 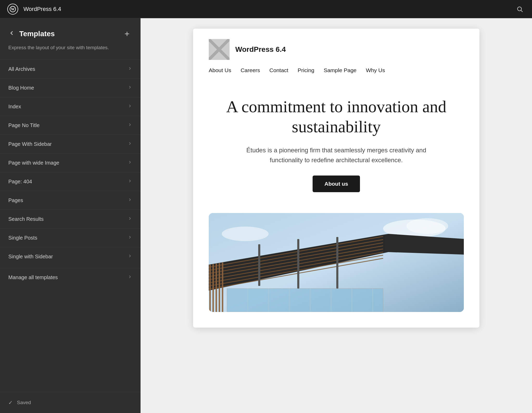 I want to click on sidebar-item-blog-home: Blog Home, so click(x=70, y=88).